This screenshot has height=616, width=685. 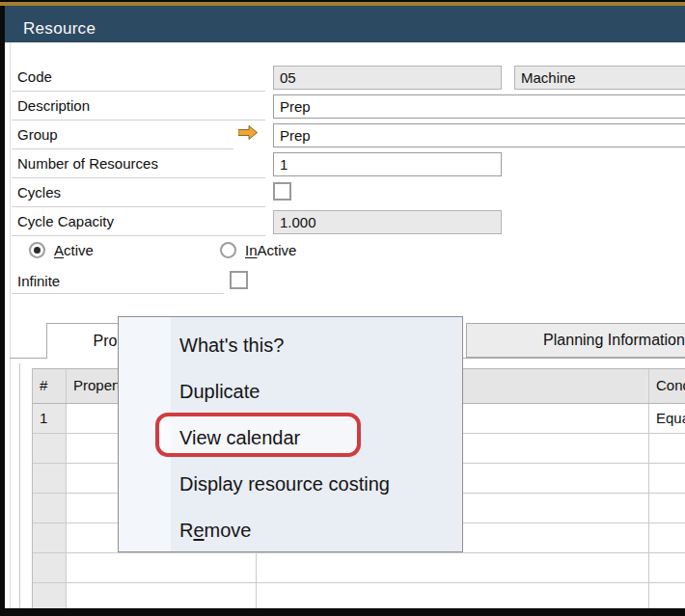 I want to click on infinite-label: Infinite, so click(x=39, y=281).